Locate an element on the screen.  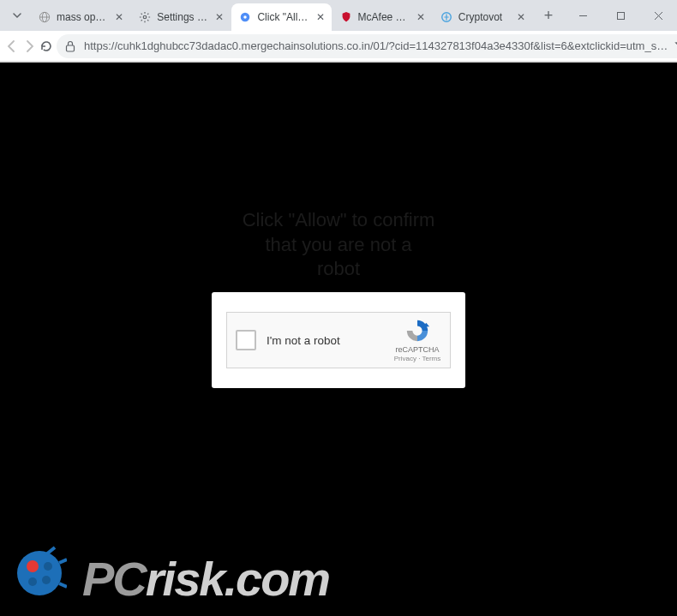
browser-chrome: mass opener ✕ Settings - Notif ✕ Click "… is located at coordinates (338, 31).